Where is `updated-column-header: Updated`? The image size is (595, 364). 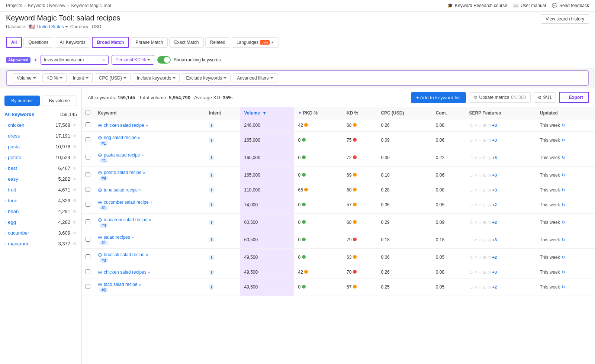
updated-column-header: Updated is located at coordinates (566, 113).